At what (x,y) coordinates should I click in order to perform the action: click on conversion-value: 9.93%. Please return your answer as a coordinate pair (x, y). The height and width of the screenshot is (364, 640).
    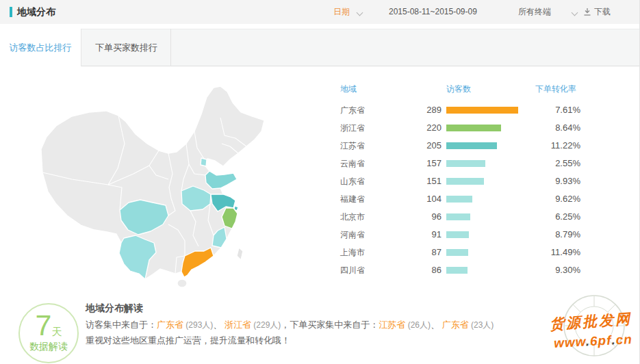
    Looking at the image, I should click on (550, 181).